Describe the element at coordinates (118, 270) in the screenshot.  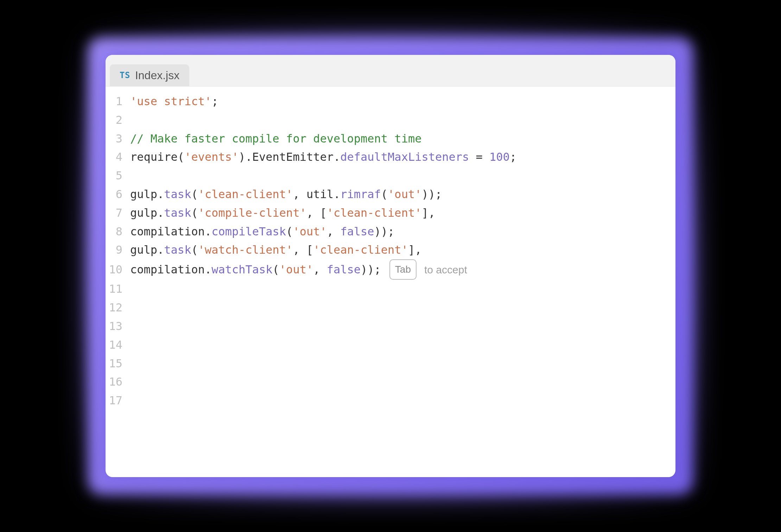
I see `line-number: 10` at that location.